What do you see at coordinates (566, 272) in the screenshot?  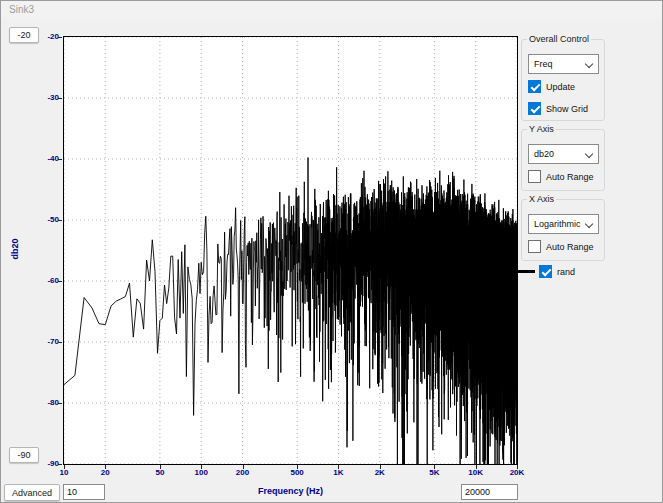 I see `legend-label: rand` at bounding box center [566, 272].